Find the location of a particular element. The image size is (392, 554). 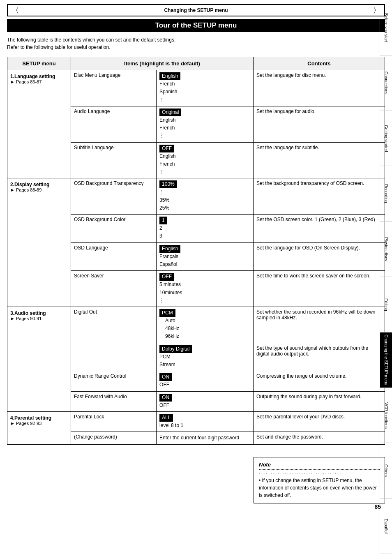

contents-audio-lang: Set the language for audio. is located at coordinates (319, 124).